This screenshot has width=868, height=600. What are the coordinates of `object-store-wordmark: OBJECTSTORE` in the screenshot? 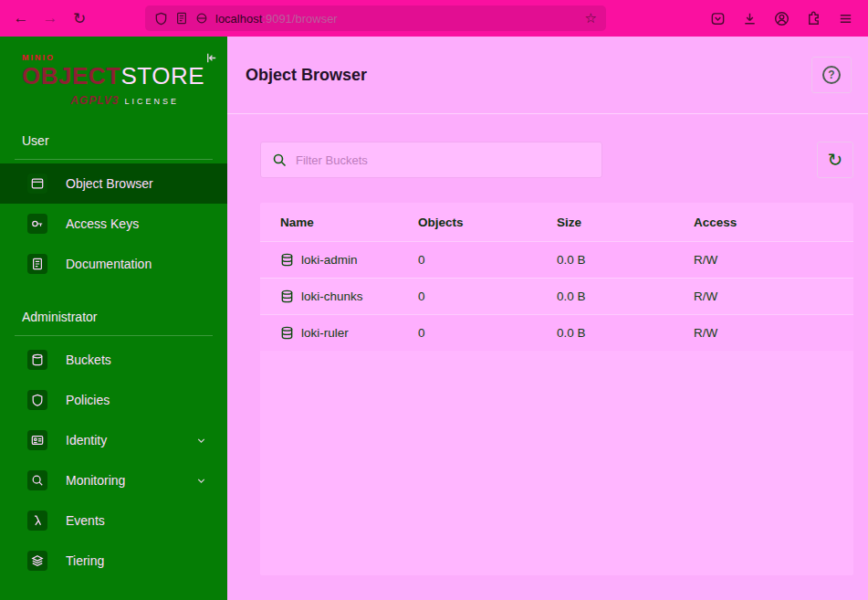 It's located at (100, 76).